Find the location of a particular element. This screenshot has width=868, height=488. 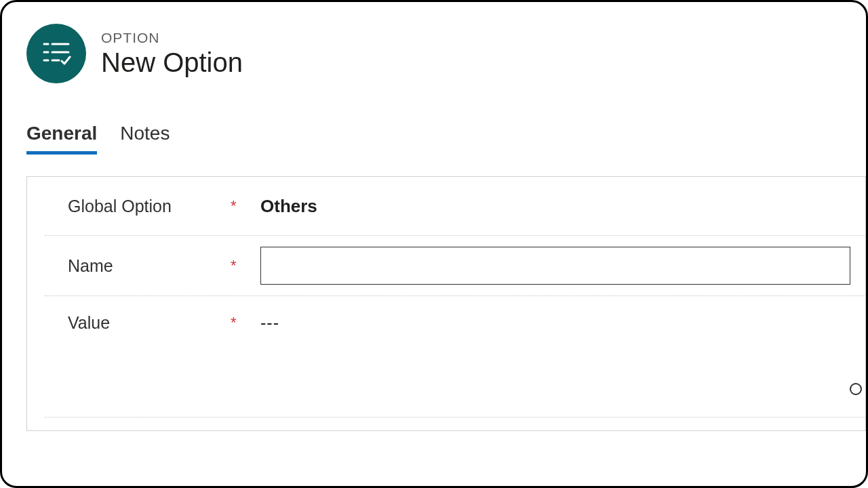

field-value: Value * --- is located at coordinates (446, 323).